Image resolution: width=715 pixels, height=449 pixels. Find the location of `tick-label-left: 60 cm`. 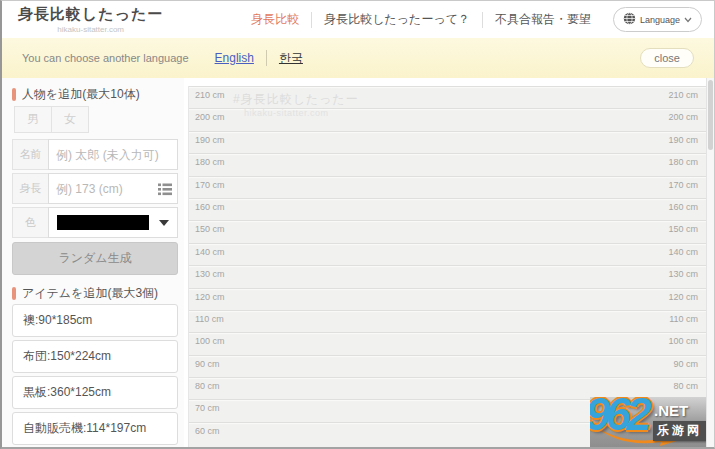

tick-label-left: 60 cm is located at coordinates (208, 435).